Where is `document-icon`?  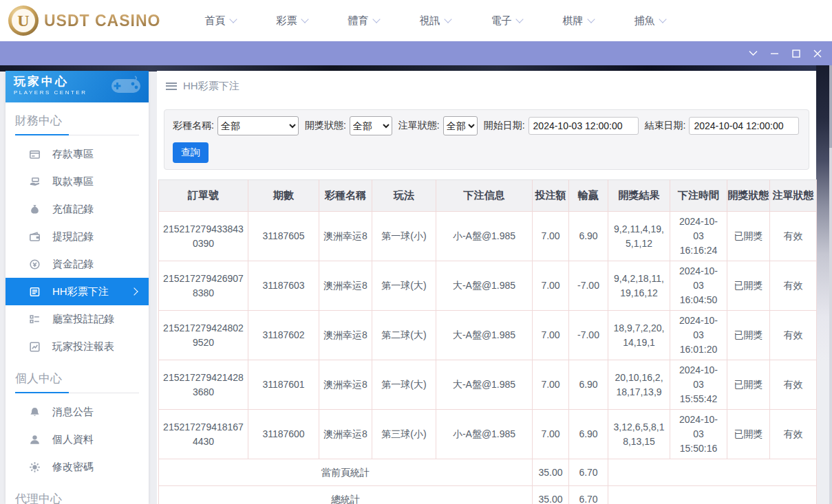 document-icon is located at coordinates (34, 292).